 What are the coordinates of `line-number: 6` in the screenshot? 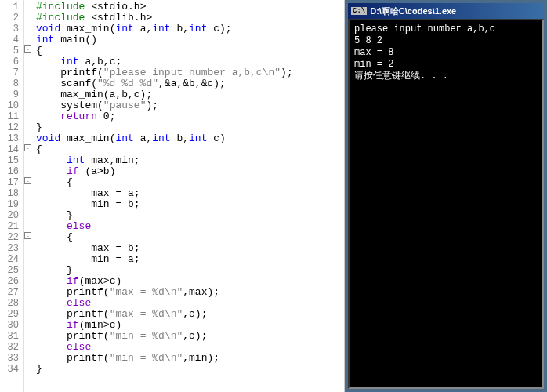 It's located at (10, 62).